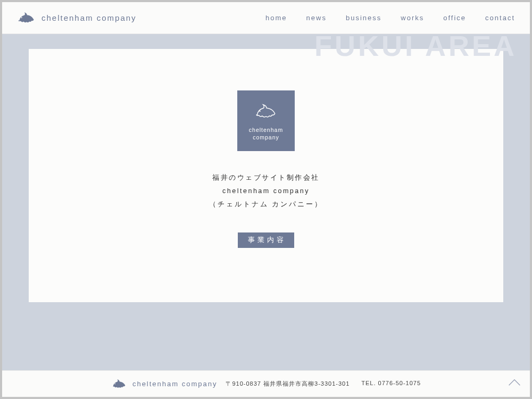 The image size is (532, 399). What do you see at coordinates (391, 384) in the screenshot?
I see `footer-tel: TEL. 0776-50-1075` at bounding box center [391, 384].